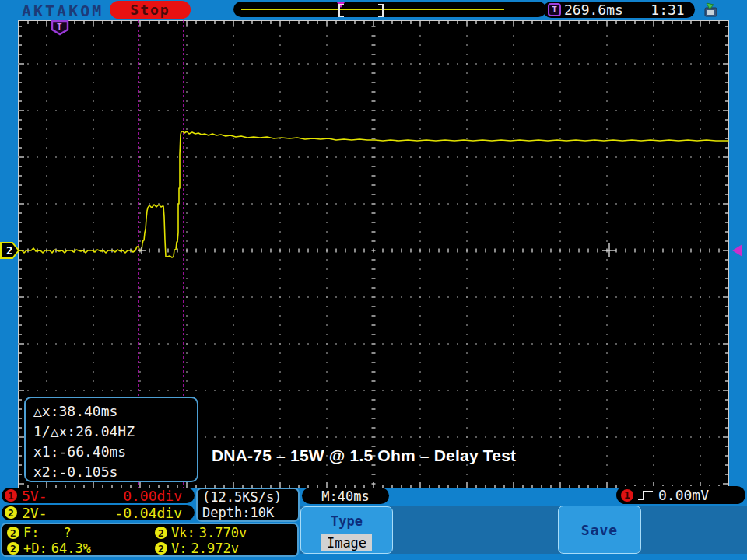  I want to click on svg-text: 2, so click(9, 250).